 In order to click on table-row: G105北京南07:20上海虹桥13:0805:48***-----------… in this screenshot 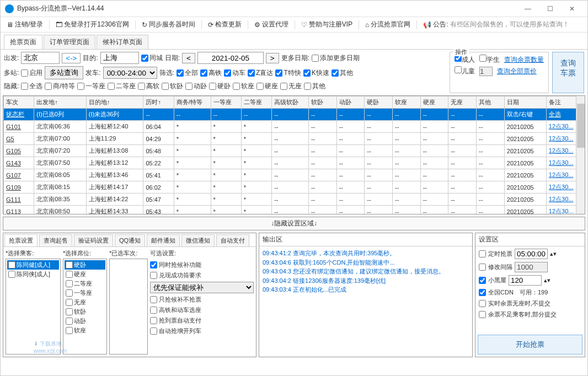, I will do `click(295, 151)`.